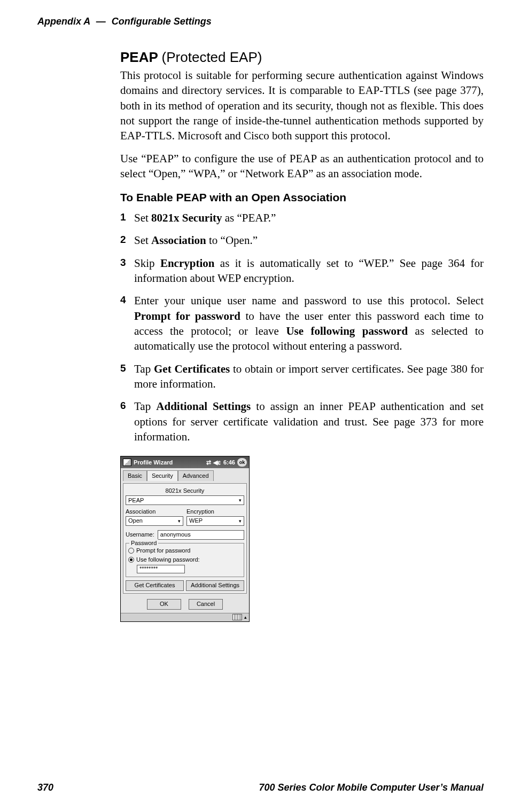 This screenshot has width=521, height=812. What do you see at coordinates (302, 324) in the screenshot?
I see `step-4: 4 Enter your unique user name and passwo…` at bounding box center [302, 324].